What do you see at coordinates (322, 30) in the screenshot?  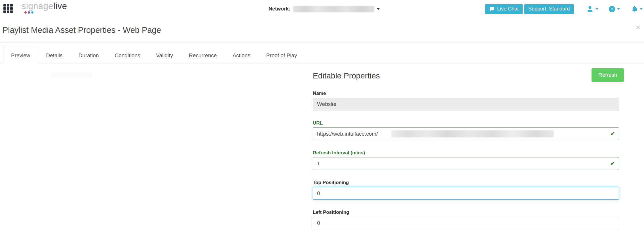 I see `dialog-header: Playlist Media Asset Properties - Web Pa…` at bounding box center [322, 30].